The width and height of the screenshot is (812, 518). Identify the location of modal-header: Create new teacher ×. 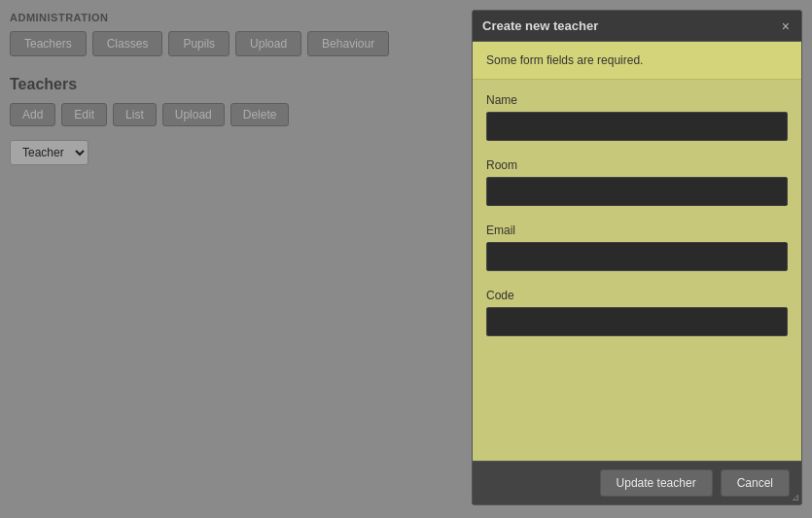
(637, 26).